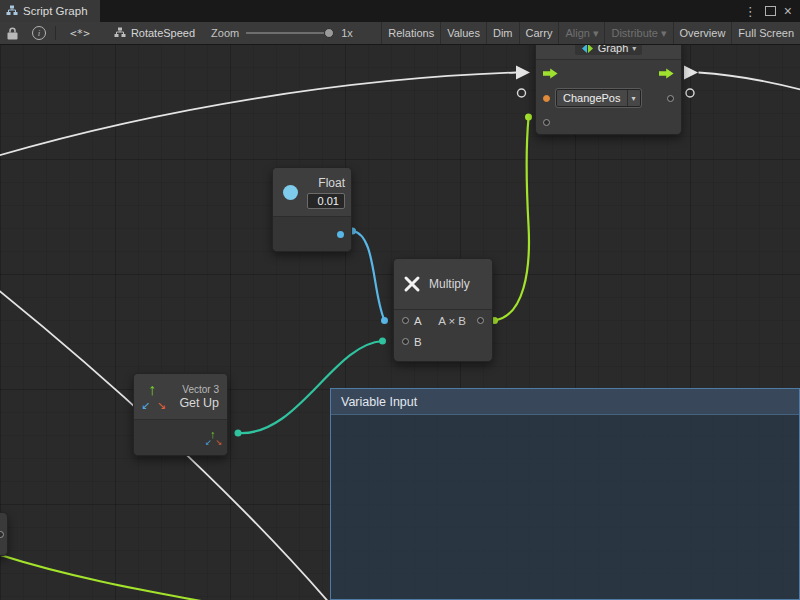  What do you see at coordinates (550, 74) in the screenshot?
I see `flow-in-port` at bounding box center [550, 74].